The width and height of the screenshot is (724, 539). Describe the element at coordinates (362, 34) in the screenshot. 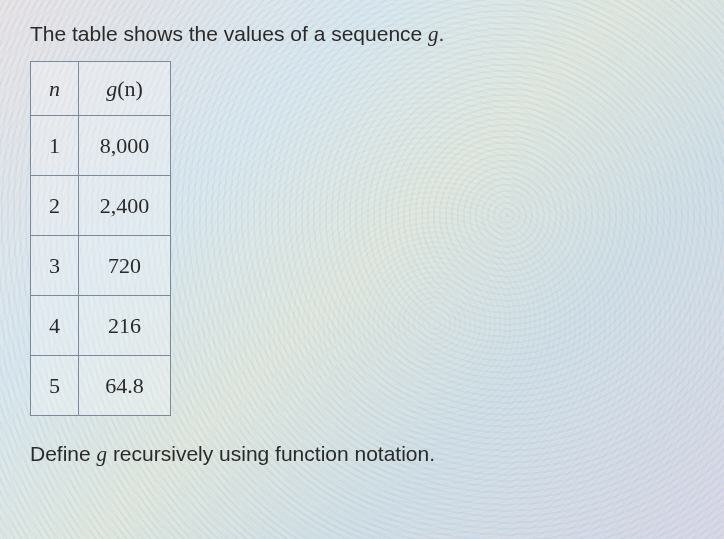

I see `intro-text: The table shows the values of a sequence…` at that location.